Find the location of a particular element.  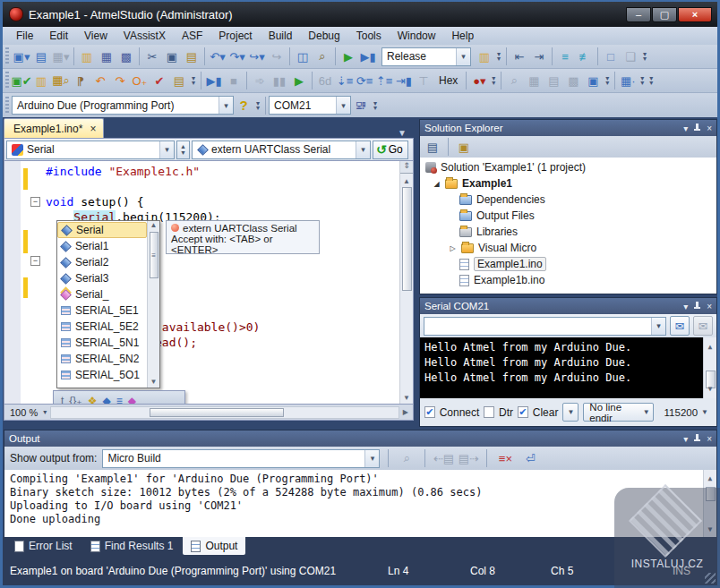

open-file-button: ▥ is located at coordinates (87, 56).